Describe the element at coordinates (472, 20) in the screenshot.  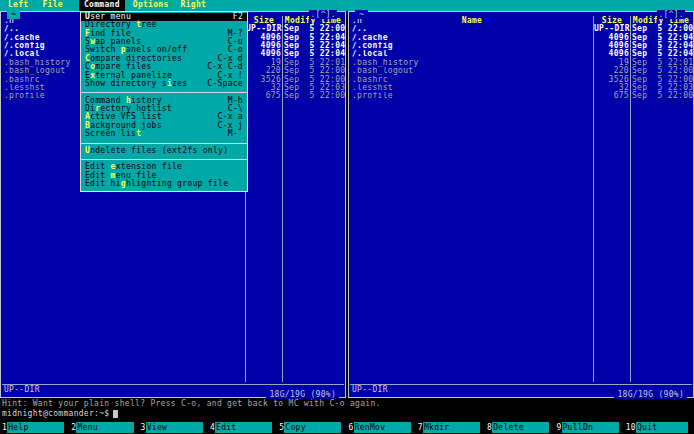
I see `column-header-name: Name` at that location.